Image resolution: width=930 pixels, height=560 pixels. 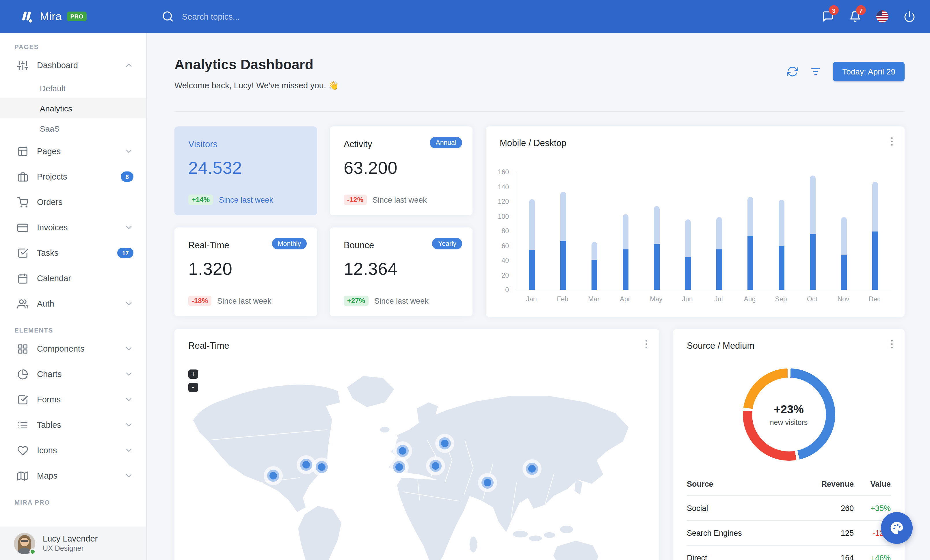 I want to click on source-menu-kebab-icon, so click(x=892, y=344).